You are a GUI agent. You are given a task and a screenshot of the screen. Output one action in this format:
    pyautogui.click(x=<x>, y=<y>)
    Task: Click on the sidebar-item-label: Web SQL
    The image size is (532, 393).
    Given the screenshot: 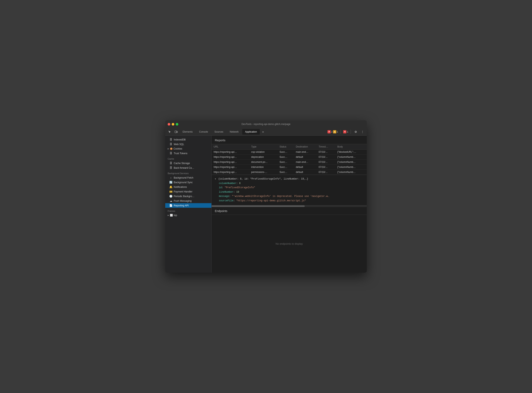 What is the action you would take?
    pyautogui.click(x=179, y=144)
    